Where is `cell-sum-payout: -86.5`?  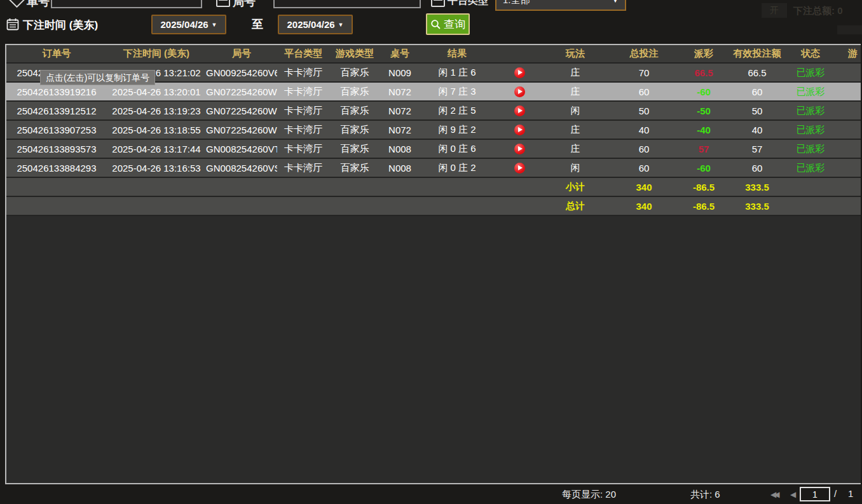 cell-sum-payout: -86.5 is located at coordinates (704, 206).